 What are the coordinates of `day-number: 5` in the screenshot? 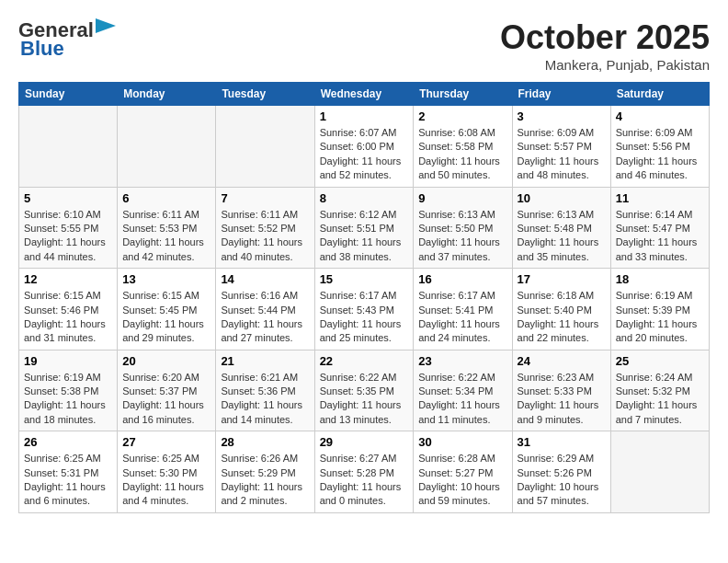 It's located at (68, 199).